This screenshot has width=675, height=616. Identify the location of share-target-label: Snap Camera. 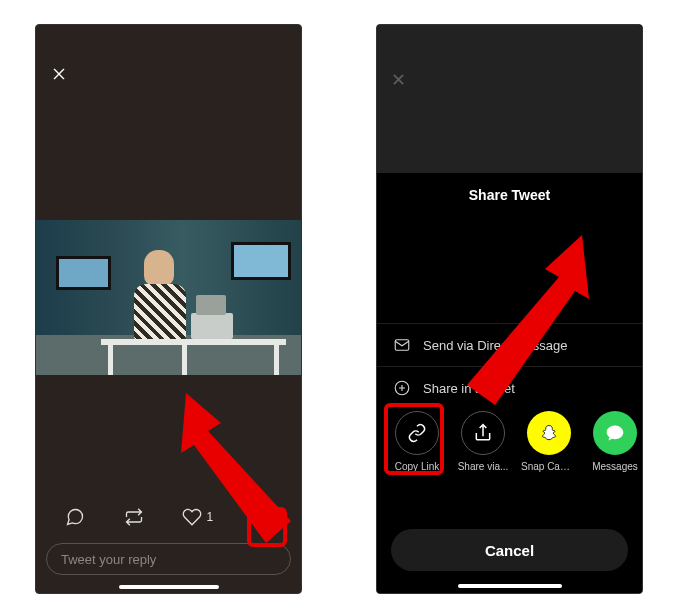
(549, 466).